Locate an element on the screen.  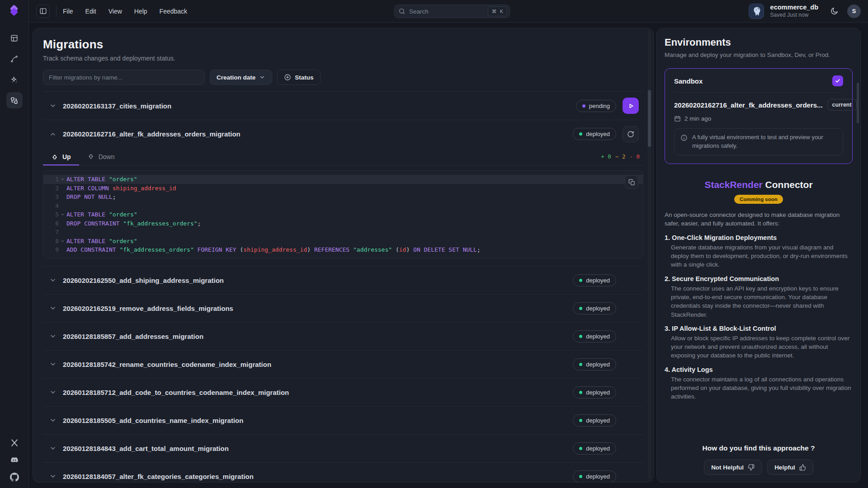
database-meta: ecommerce_db Saved Just now is located at coordinates (794, 11).